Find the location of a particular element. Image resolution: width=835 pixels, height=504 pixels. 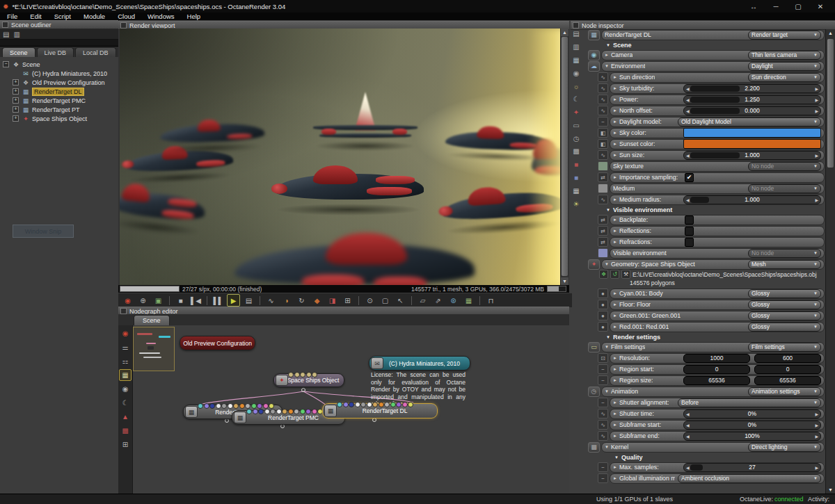

export-icon: ⇗ is located at coordinates (438, 300).